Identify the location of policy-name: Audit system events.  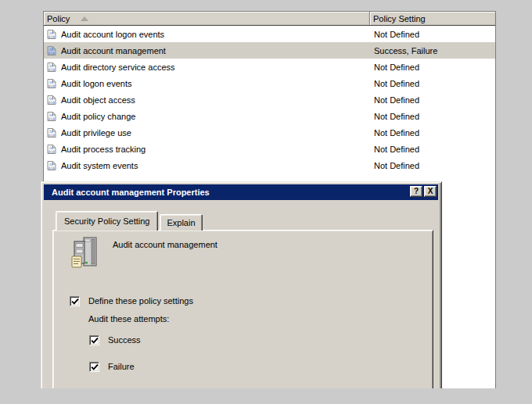
(99, 166).